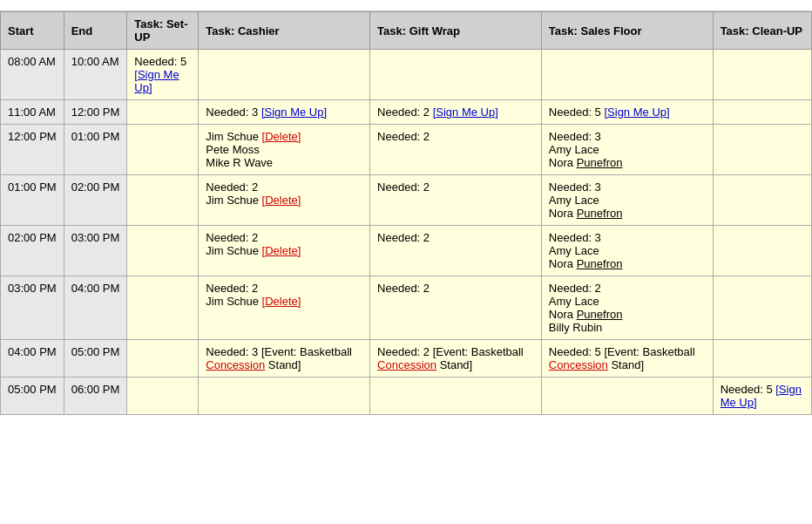  Describe the element at coordinates (406, 201) in the screenshot. I see `table-row: 01:00 PM02:00 PMNeeded: 2Jim Schue [Dele…` at that location.